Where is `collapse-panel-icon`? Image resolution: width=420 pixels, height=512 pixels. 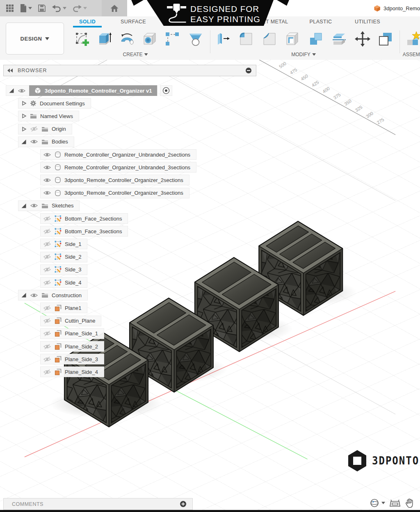
collapse-panel-icon is located at coordinates (10, 71).